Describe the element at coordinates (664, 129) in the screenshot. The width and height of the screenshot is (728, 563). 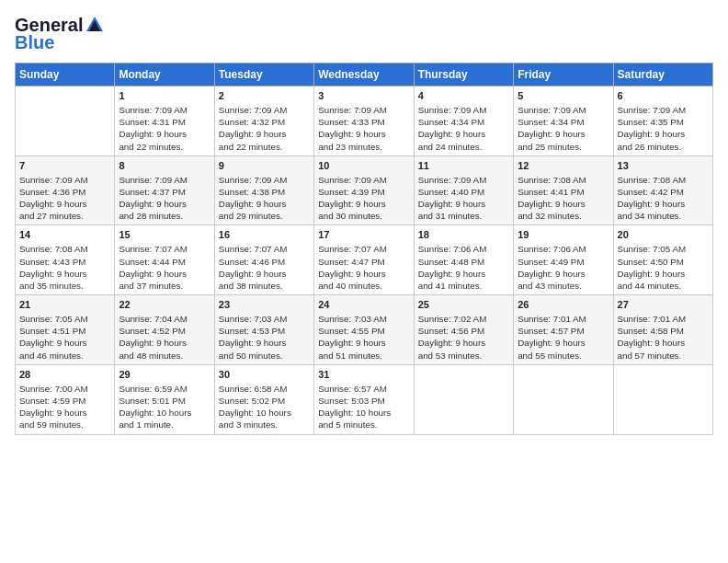
I see `day-info: Sunrise: 7:09 AM Sunset: 4:35 PM Dayligh…` at that location.